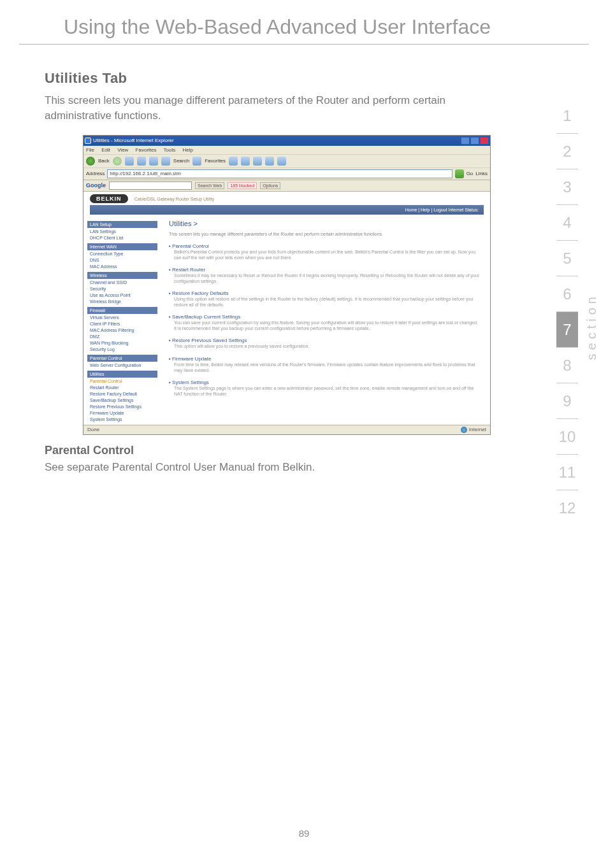  I want to click on utility-item-head: System Settings, so click(325, 382).